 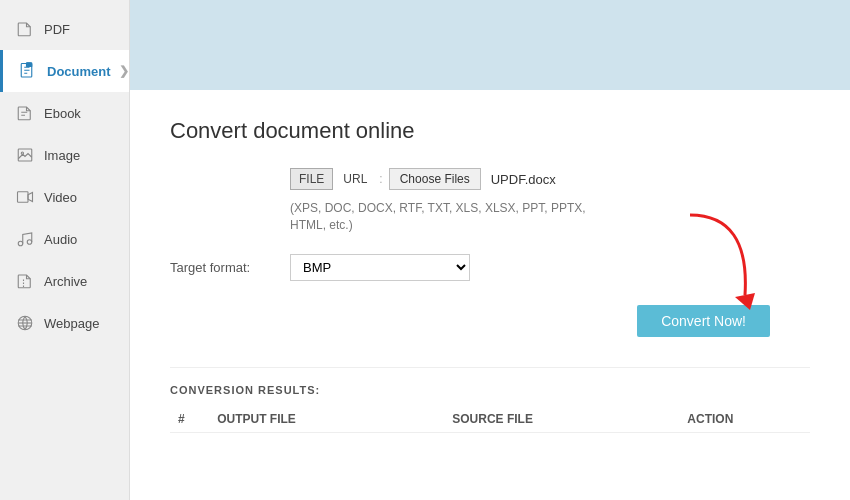 What do you see at coordinates (440, 179) in the screenshot?
I see `file-type-row: FILE URL : Choose Files UPDF.docx` at bounding box center [440, 179].